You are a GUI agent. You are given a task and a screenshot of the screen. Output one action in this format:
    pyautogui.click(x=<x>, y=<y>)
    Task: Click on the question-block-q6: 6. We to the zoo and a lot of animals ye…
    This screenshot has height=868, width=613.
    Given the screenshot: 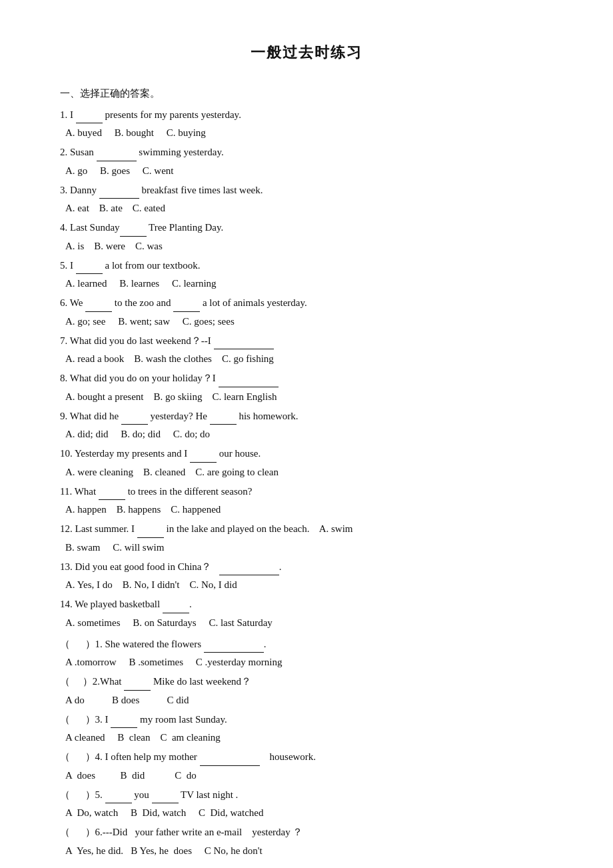 What is the action you would take?
    pyautogui.click(x=306, y=312)
    